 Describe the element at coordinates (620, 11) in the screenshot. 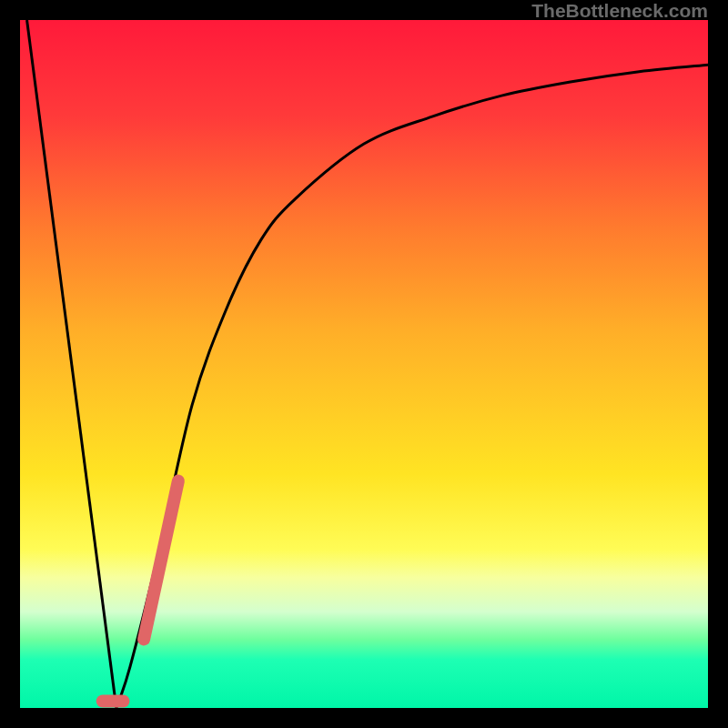

I see `watermark: TheBottleneck.com` at that location.